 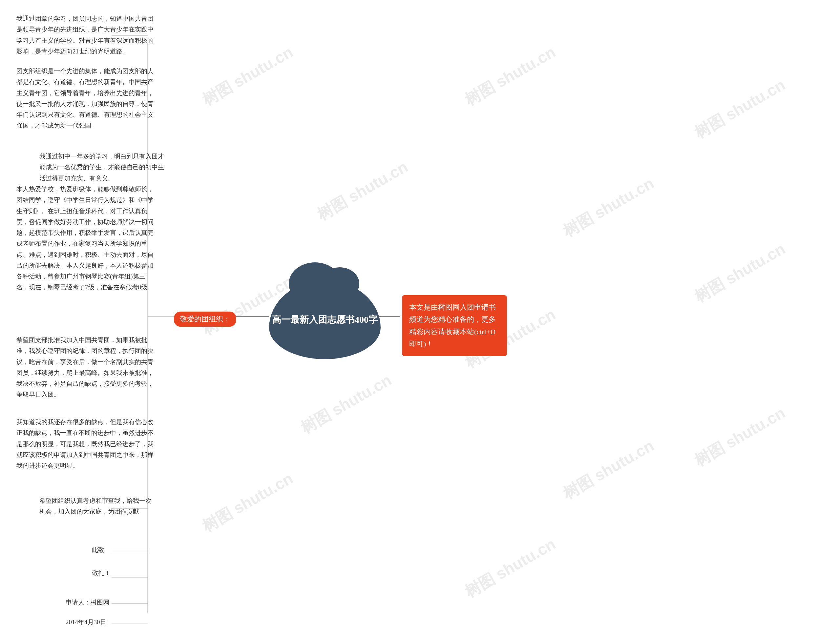 What do you see at coordinates (96, 506) in the screenshot?
I see `text-block-7-content: 希望团组织认真考虑和审查我，给我一次机会，加入团的大家庭，为团作贡献。` at bounding box center [96, 506].